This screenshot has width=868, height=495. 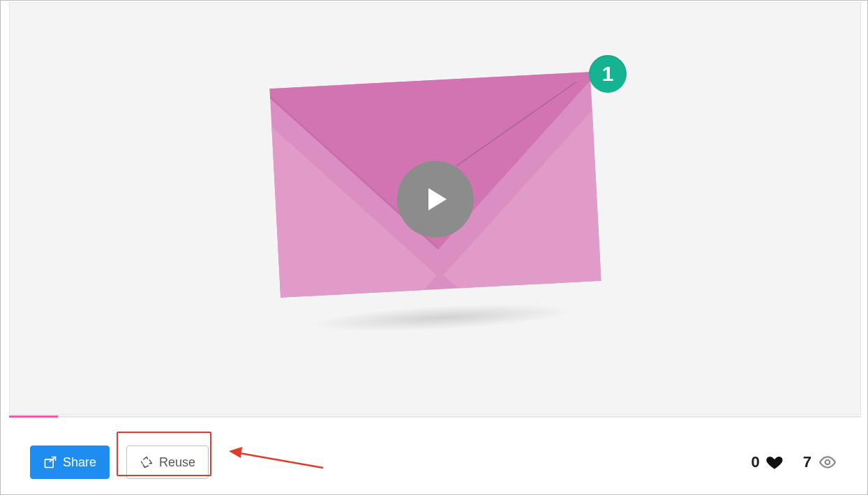 I want to click on annotation-step-number: 1, so click(x=608, y=74).